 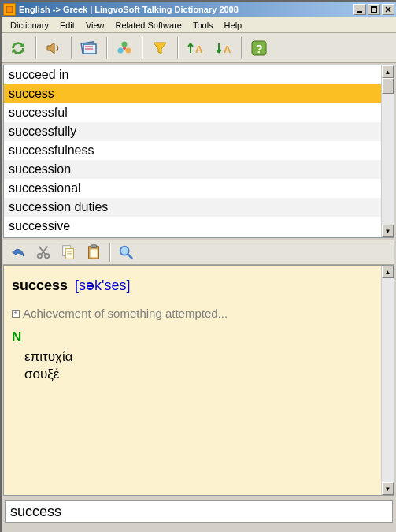 I want to click on part-of-speech: N, so click(x=198, y=337).